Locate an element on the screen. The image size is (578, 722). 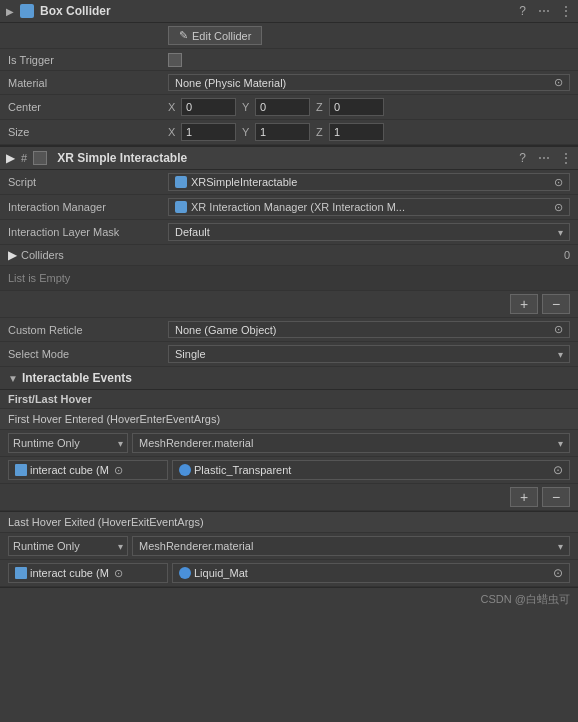
custom-reticle-field: None (Game Object) ⊙ is located at coordinates (369, 330).